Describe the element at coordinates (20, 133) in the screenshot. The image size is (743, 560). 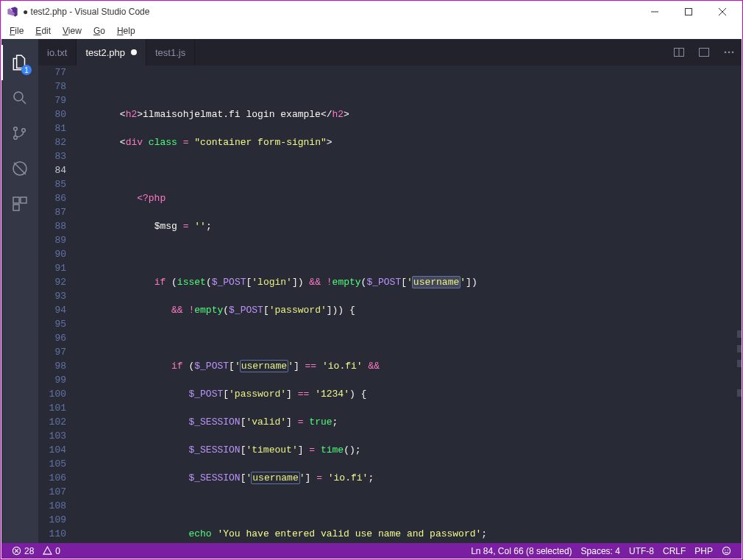
I see `branch-icon` at that location.